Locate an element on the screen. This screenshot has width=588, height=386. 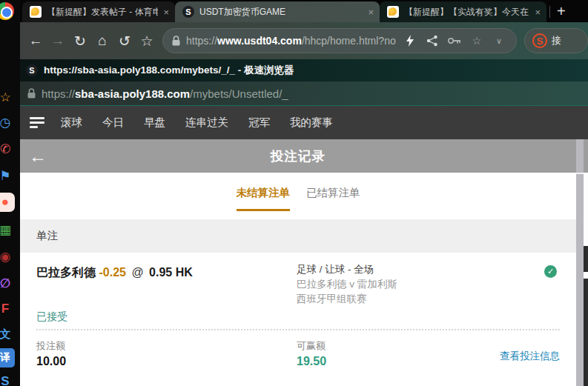
bet-selection-line: 巴拉多利德 -0.25 @ 0.95 HK is located at coordinates (114, 273).